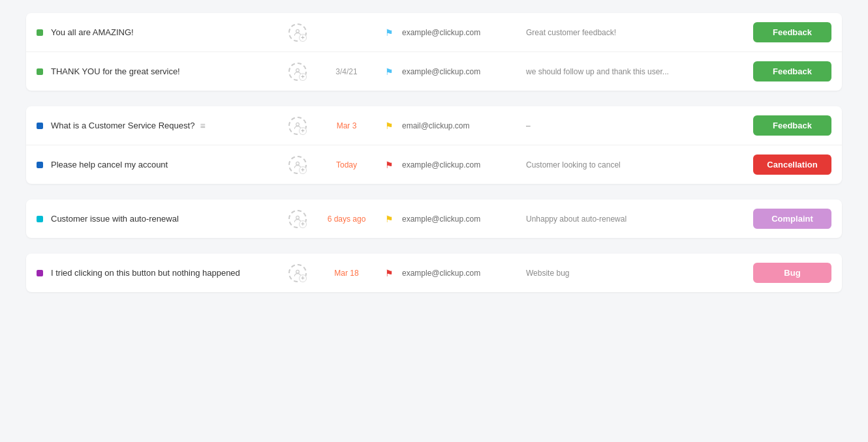 Image resolution: width=868 pixels, height=442 pixels. Describe the element at coordinates (164, 33) in the screenshot. I see `task-name: You all are AMAZING!` at that location.